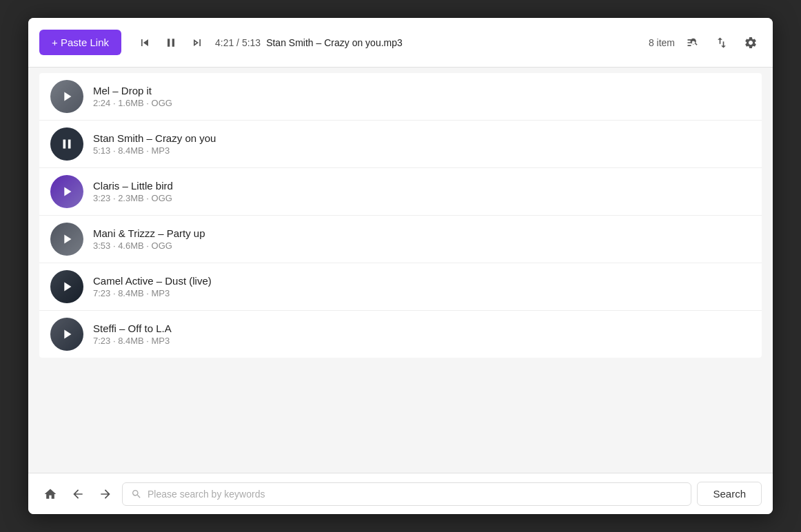  I want to click on track-info: 4:21 / 5:13 Stan Smith – Crazy on you.mp…, so click(427, 43).